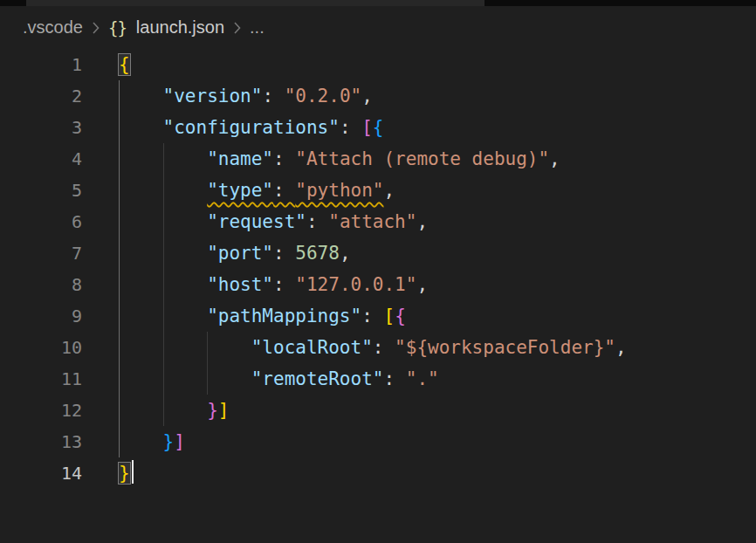  What do you see at coordinates (422, 347) in the screenshot?
I see `code-line-content: "localRoot": "${workspaceFolder}",` at bounding box center [422, 347].